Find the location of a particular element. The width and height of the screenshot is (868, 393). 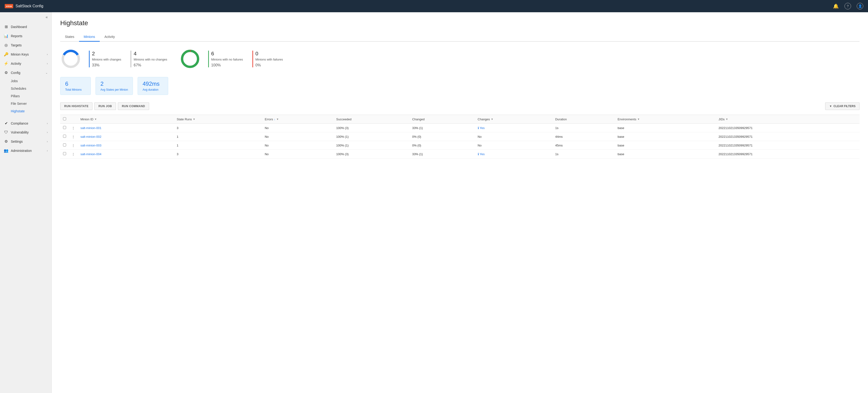

row-minion-id: salt-minion-001 is located at coordinates (126, 128).